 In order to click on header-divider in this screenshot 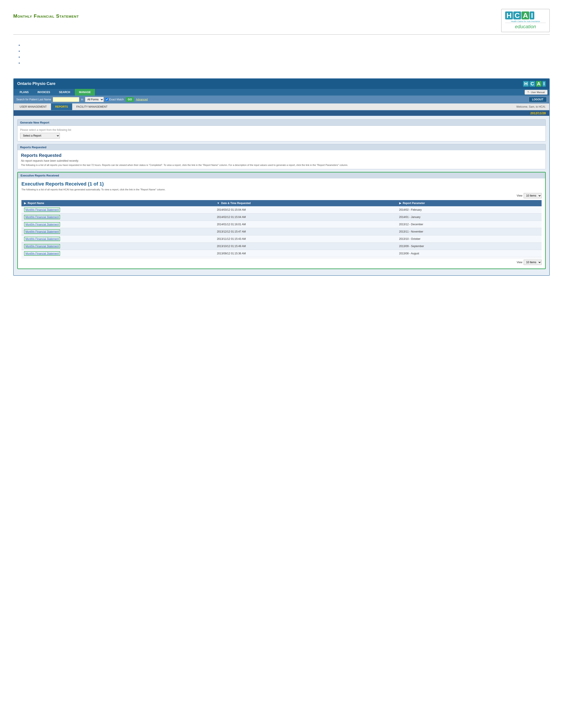, I will do `click(282, 35)`.